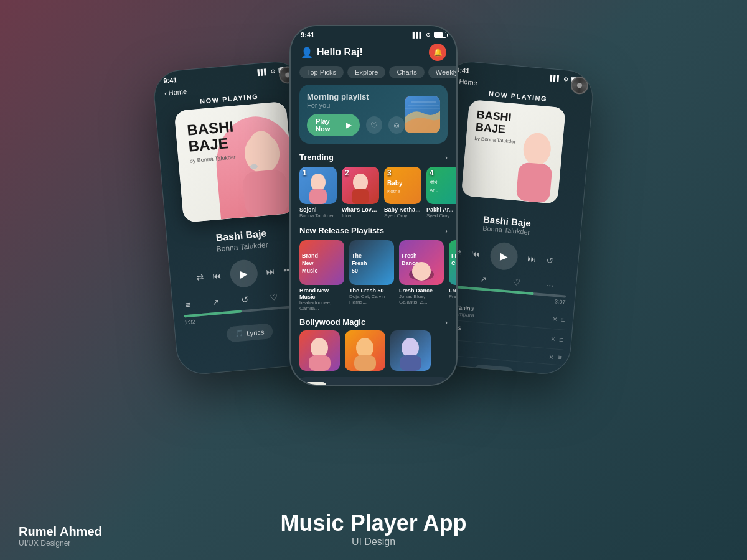 The image size is (747, 560). Describe the element at coordinates (406, 72) in the screenshot. I see `filter-charts: Charts` at that location.